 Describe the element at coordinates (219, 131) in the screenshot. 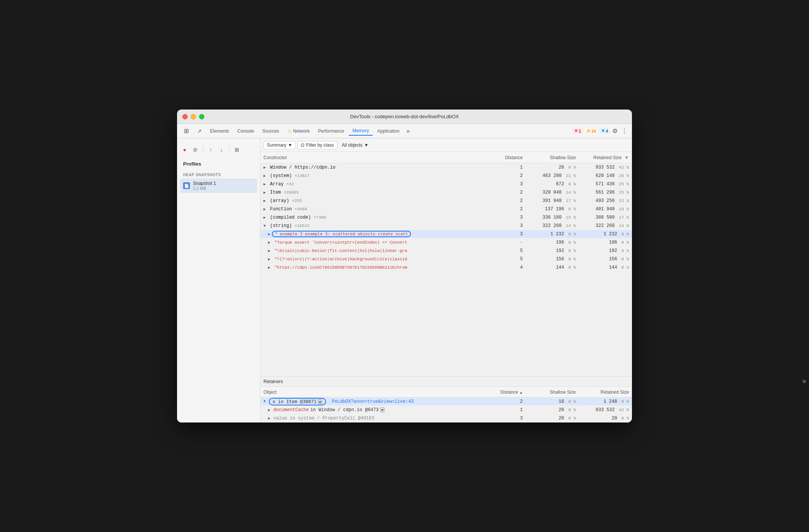

I see `tab-elements: Elements` at that location.